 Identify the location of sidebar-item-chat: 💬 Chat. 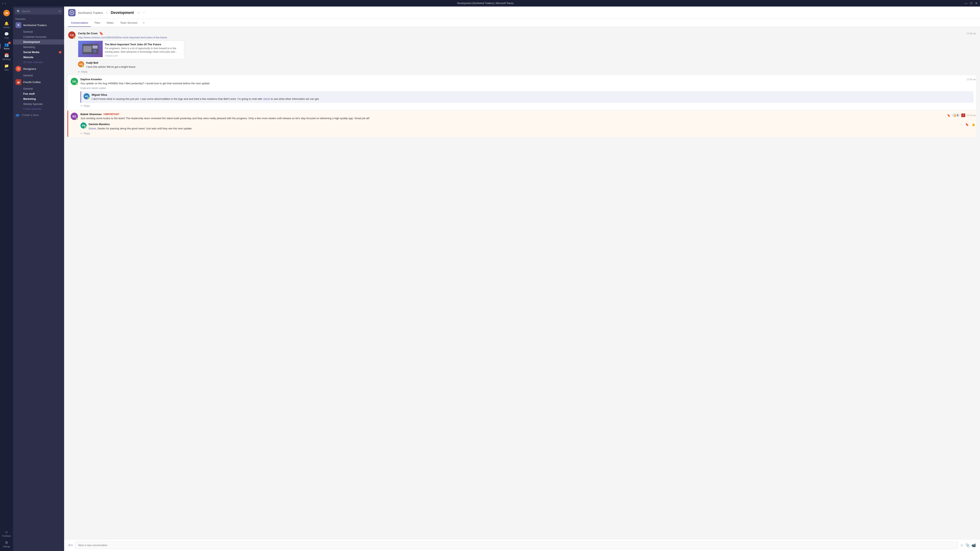
(6, 35).